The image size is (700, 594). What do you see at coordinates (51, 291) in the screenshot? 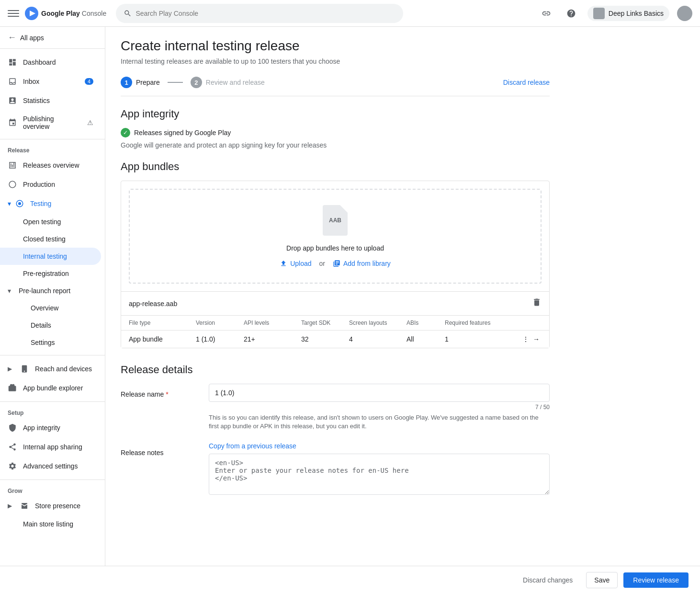
I see `sidebar-item-pre-launch: ▾ Pre-launch report` at bounding box center [51, 291].